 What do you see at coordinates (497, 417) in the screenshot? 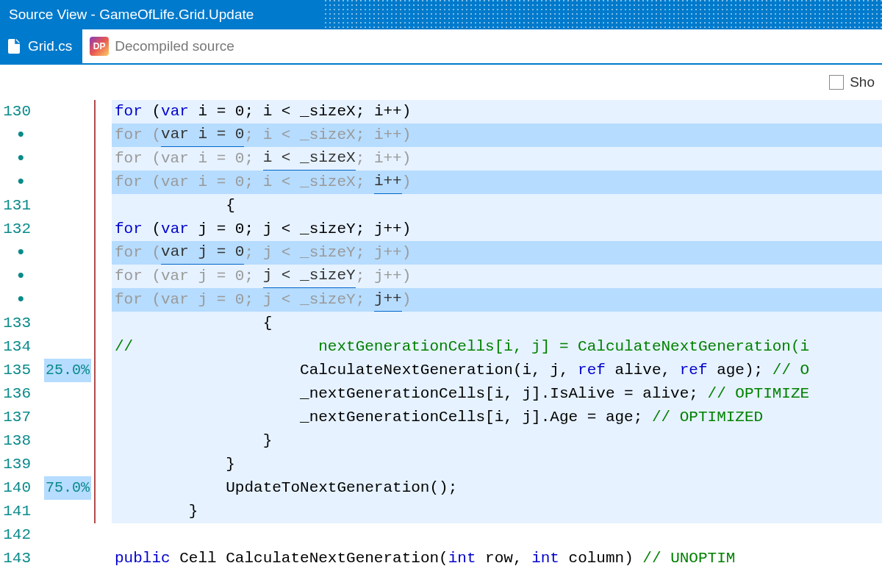
I see `code-text: _nextGenerationCells[i, j].Age = age; //…` at bounding box center [497, 417].